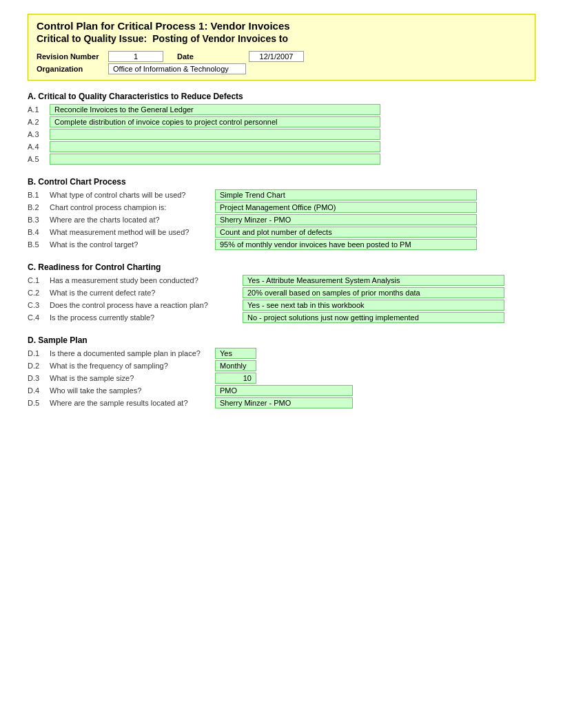 The image size is (563, 728). I want to click on row-value: 20% overall based on samples of prior mo…, so click(373, 293).